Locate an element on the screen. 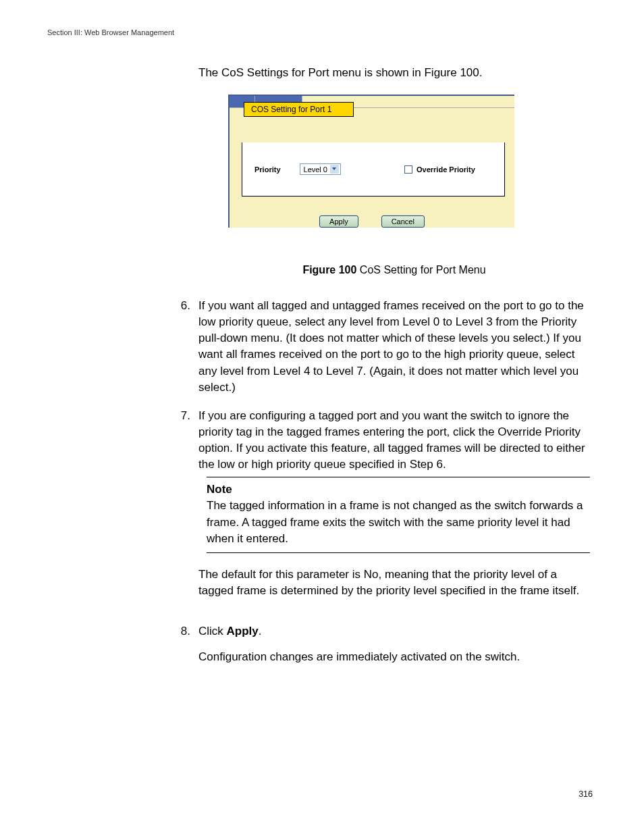 The height and width of the screenshot is (834, 644). apply-button: Apply is located at coordinates (339, 221).